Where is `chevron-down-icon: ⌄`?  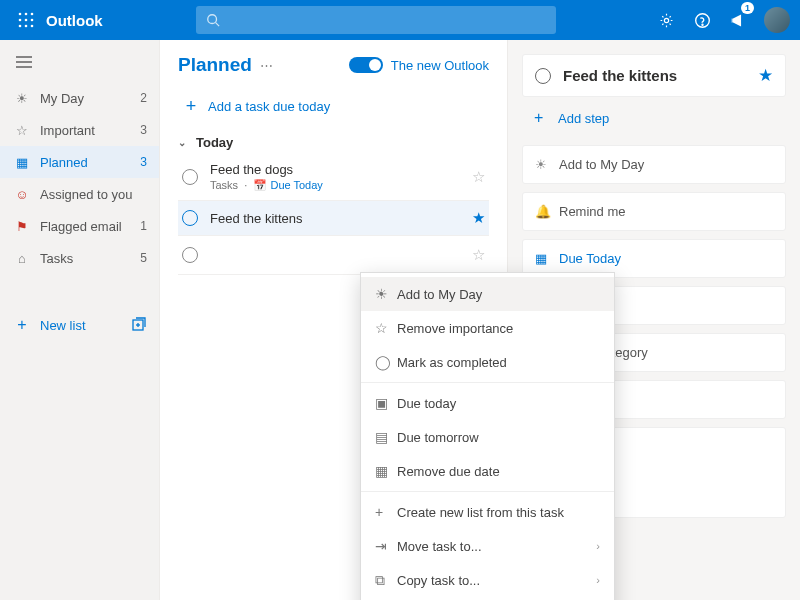 chevron-down-icon: ⌄ is located at coordinates (182, 142).